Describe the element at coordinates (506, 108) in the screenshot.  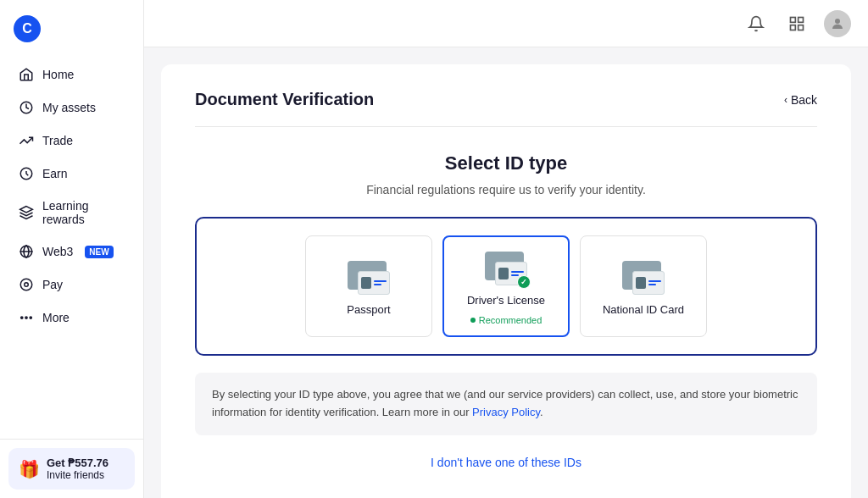
I see `card-header: Document Verification ‹ Back` at that location.